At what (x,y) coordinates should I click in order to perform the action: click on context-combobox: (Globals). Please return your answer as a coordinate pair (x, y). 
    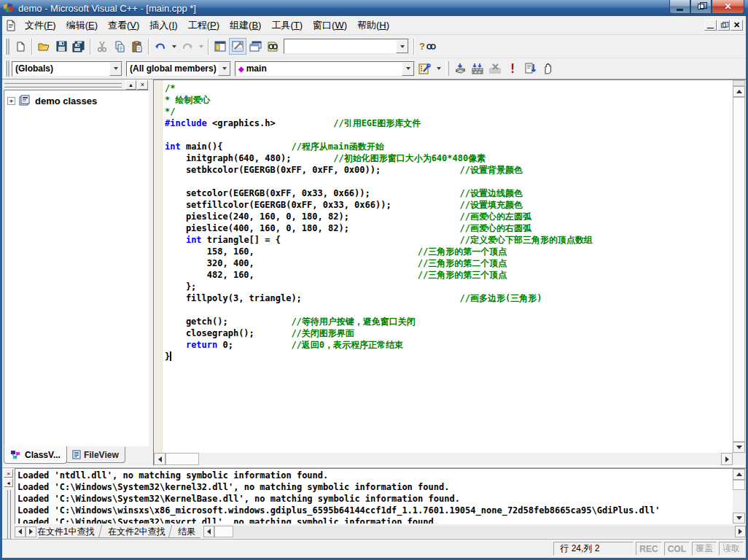
    Looking at the image, I should click on (67, 69).